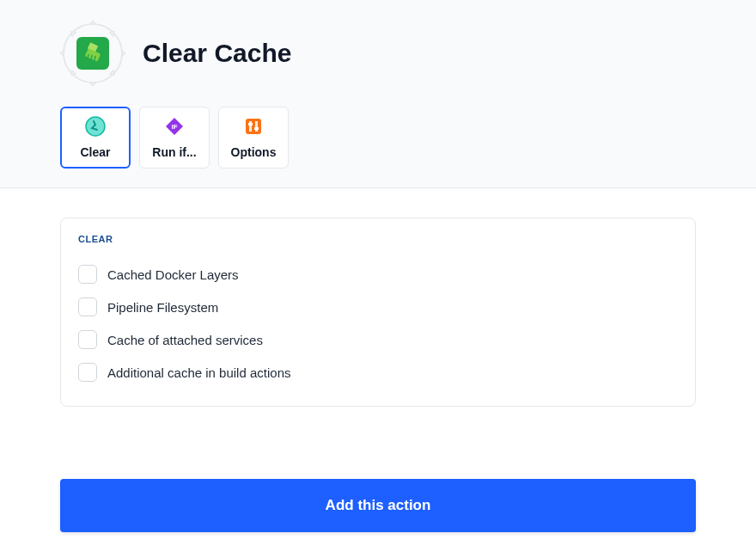 The height and width of the screenshot is (558, 756). I want to click on tab-label: Options, so click(254, 152).